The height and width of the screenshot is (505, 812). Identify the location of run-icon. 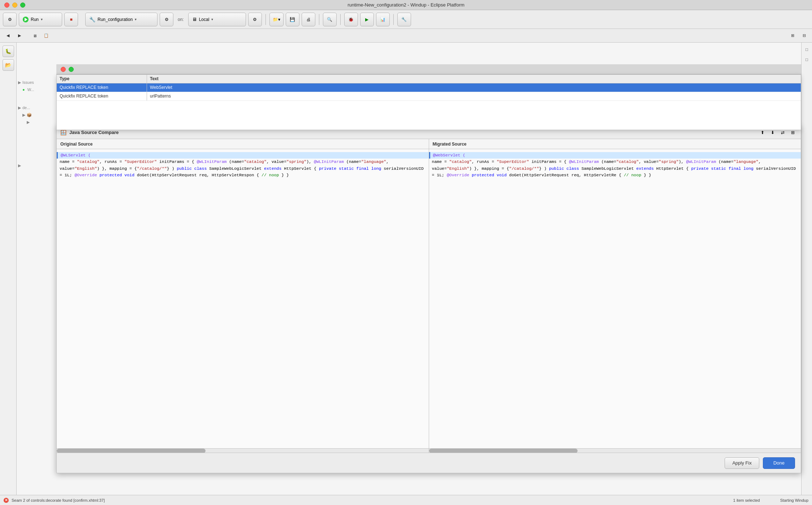
(26, 20).